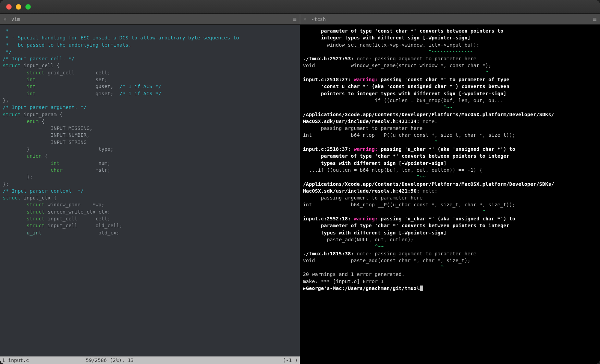 Image resolution: width=600 pixels, height=364 pixels. I want to click on vim-statusline: 1 input.c 59/2586 (2%), 13 (-1 ), so click(150, 360).